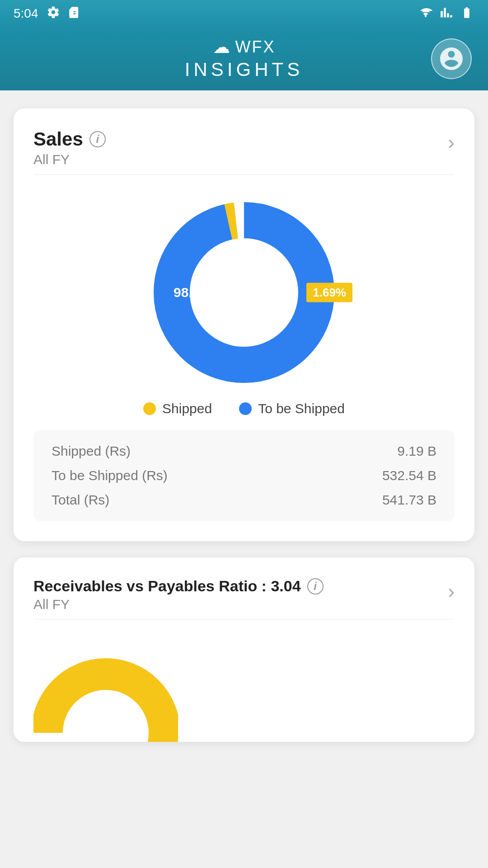 The height and width of the screenshot is (868, 488). I want to click on brand-row: ☁ WFX, so click(244, 47).